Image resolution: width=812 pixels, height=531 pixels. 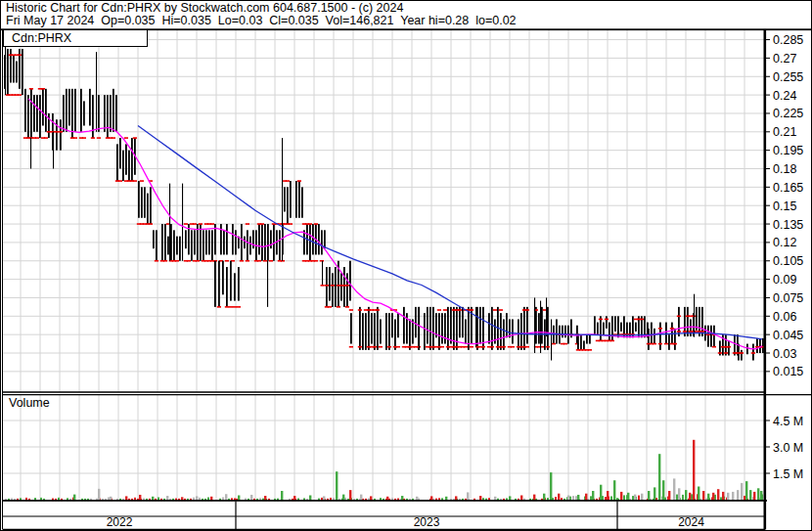 What do you see at coordinates (785, 280) in the screenshot?
I see `price-axis-label: 0.09` at bounding box center [785, 280].